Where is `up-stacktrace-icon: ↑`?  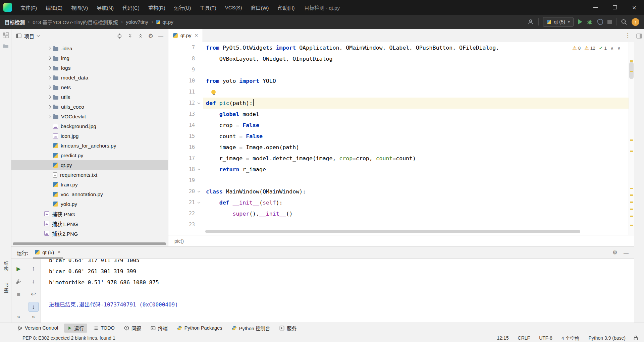
up-stacktrace-icon: ↑ is located at coordinates (34, 269).